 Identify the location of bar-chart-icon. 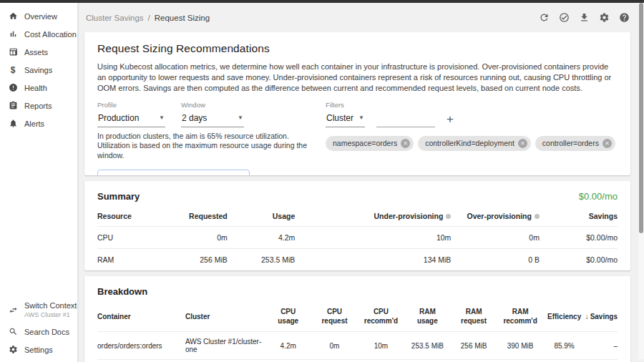
(13, 34).